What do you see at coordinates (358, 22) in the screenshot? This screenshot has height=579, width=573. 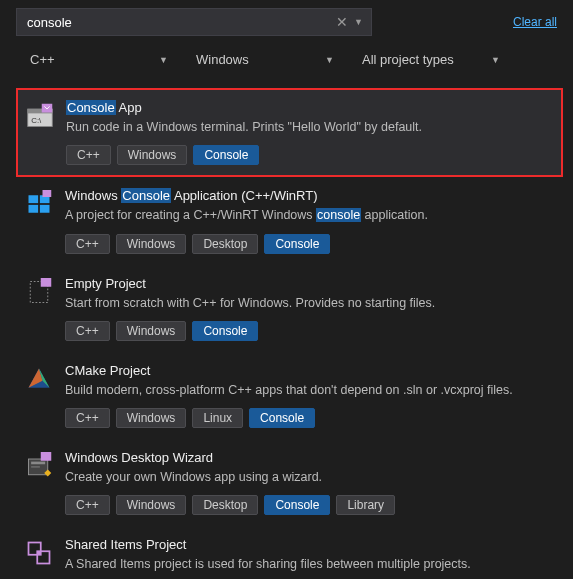 I see `search-dropdown-icon: ▼` at bounding box center [358, 22].